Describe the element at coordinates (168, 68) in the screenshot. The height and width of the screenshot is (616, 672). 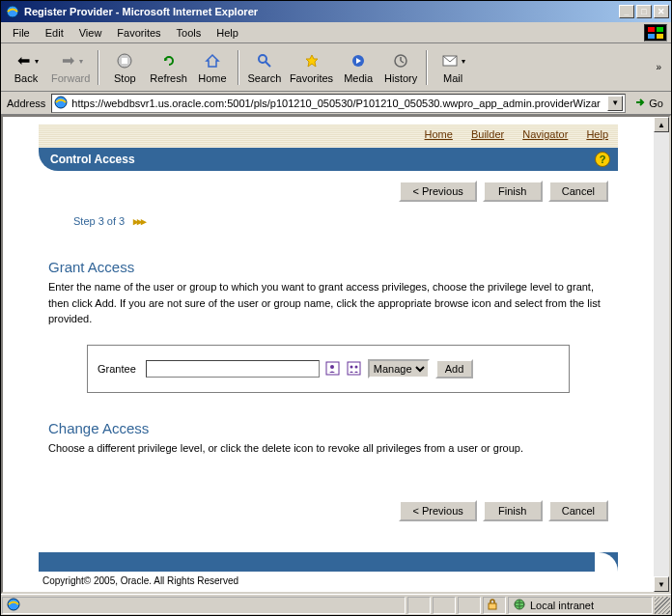
I see `refresh-button: Refresh` at that location.